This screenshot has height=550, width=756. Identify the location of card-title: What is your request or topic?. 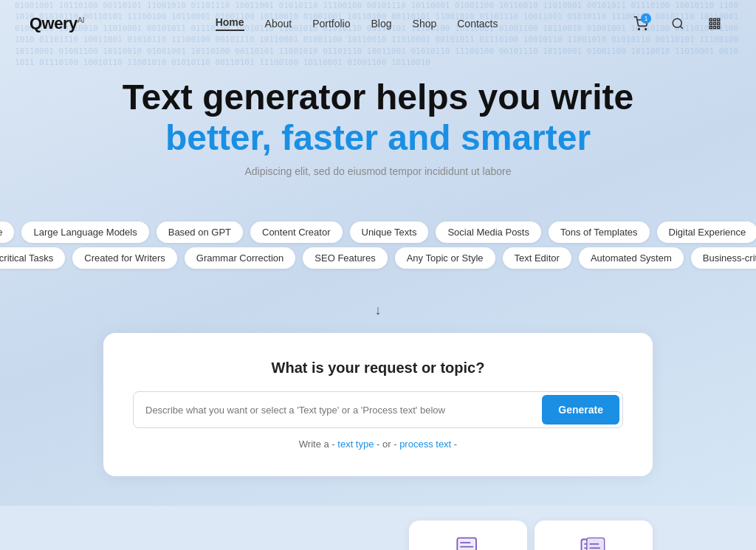
(378, 368).